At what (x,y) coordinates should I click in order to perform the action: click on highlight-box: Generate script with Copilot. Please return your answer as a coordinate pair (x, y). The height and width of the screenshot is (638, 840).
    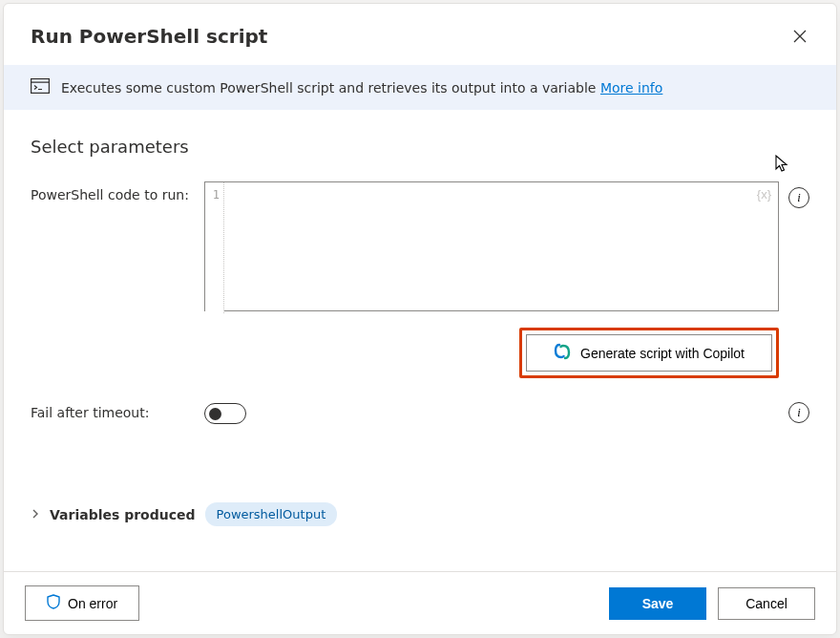
    Looking at the image, I should click on (649, 353).